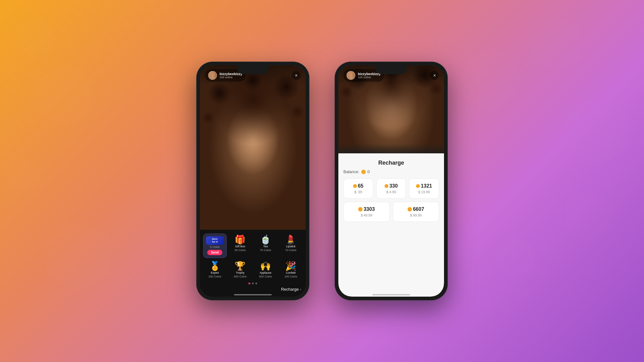 The width and height of the screenshot is (644, 362). What do you see at coordinates (358, 189) in the screenshot?
I see `package-65: 65 $ .99` at bounding box center [358, 189].